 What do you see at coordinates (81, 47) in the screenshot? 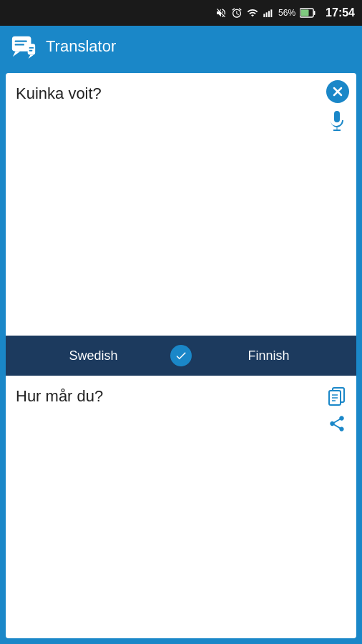
I see `app-title: Translator` at bounding box center [81, 47].